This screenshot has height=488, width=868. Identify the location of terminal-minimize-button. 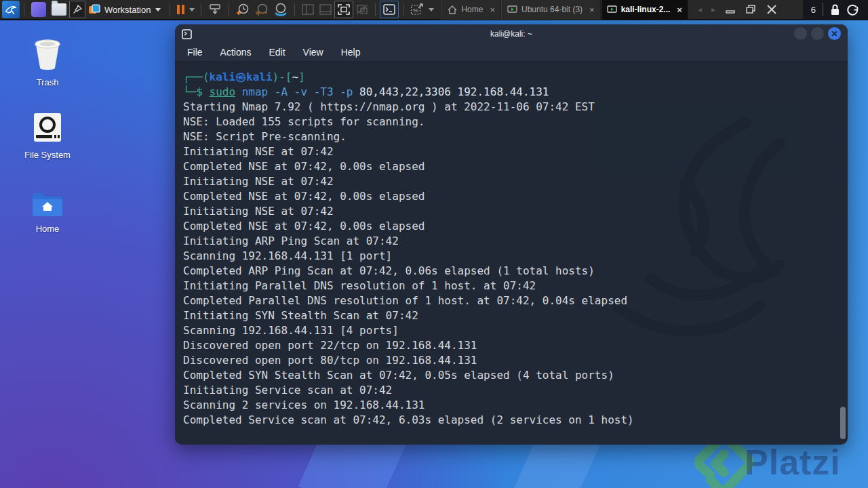
(800, 34).